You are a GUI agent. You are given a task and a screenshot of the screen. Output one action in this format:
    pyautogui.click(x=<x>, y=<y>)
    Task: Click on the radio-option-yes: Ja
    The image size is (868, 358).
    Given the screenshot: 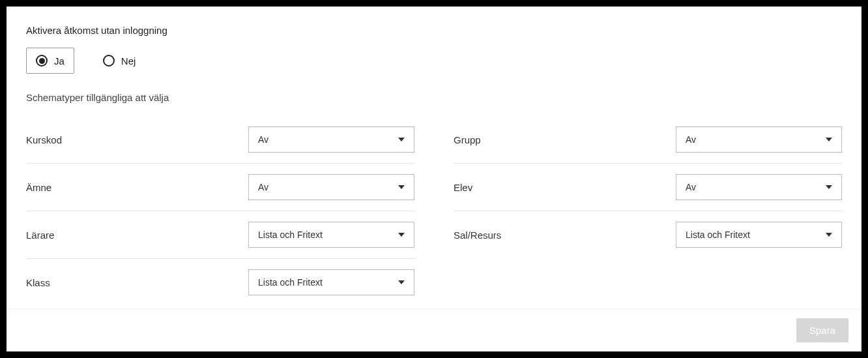 What is the action you would take?
    pyautogui.click(x=50, y=61)
    